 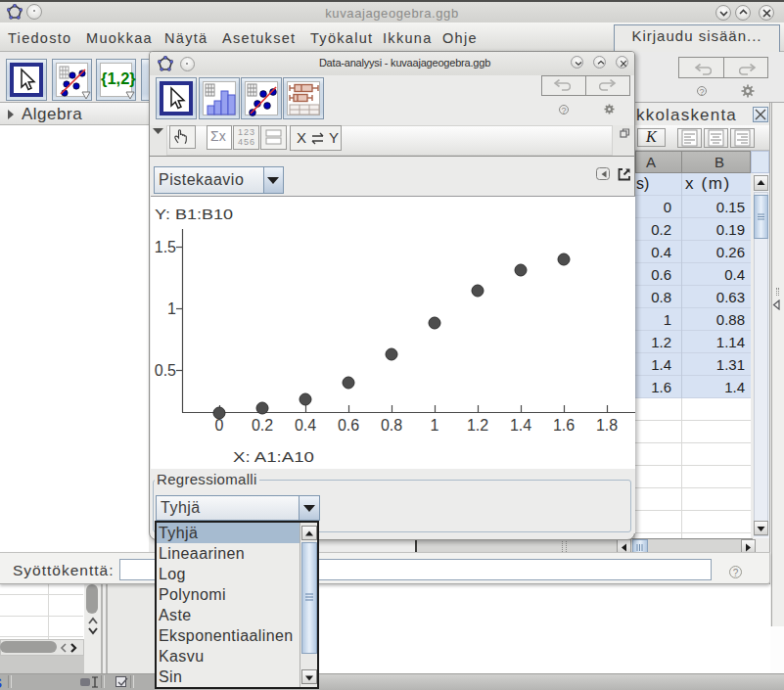 What do you see at coordinates (607, 425) in the screenshot?
I see `svg-text: 1.8` at bounding box center [607, 425].